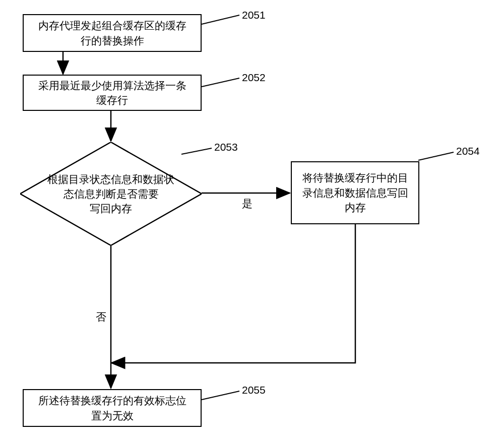 The image size is (504, 441). I want to click on box-text: 内存代理发起组合缓存区的缓存 行的替换操作, so click(112, 33).